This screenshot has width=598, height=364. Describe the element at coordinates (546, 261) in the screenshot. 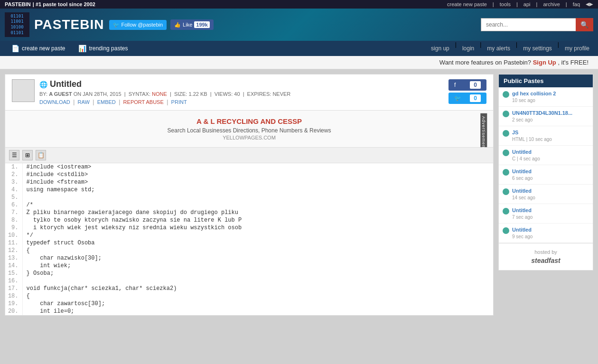

I see `steadfast-brand: steadfast` at that location.